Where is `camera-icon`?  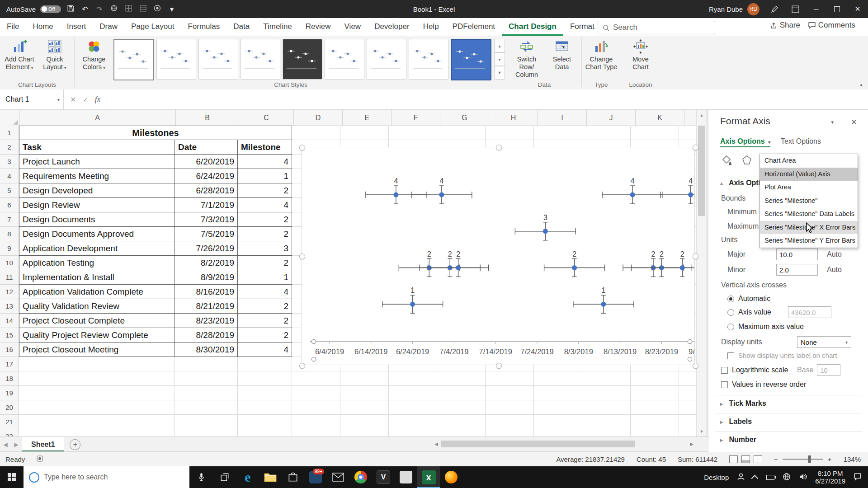
camera-icon is located at coordinates (157, 9).